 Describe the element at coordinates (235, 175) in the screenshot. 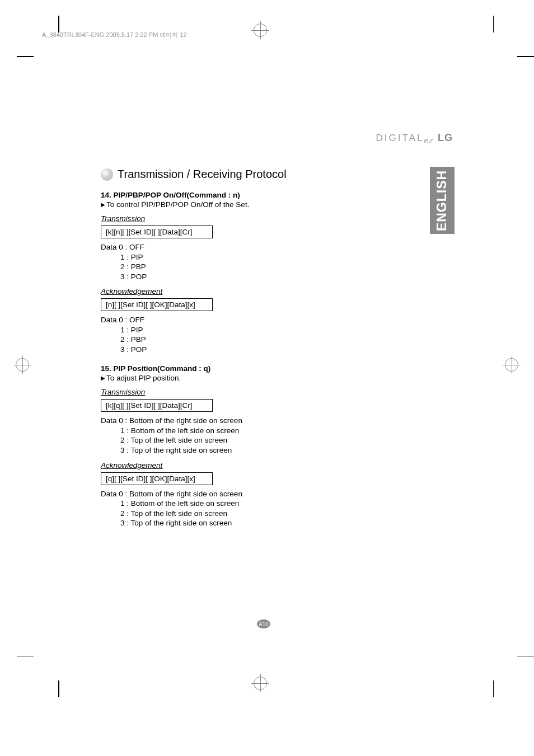

I see `section-title-row: Transmission / Receiving Protocol` at that location.